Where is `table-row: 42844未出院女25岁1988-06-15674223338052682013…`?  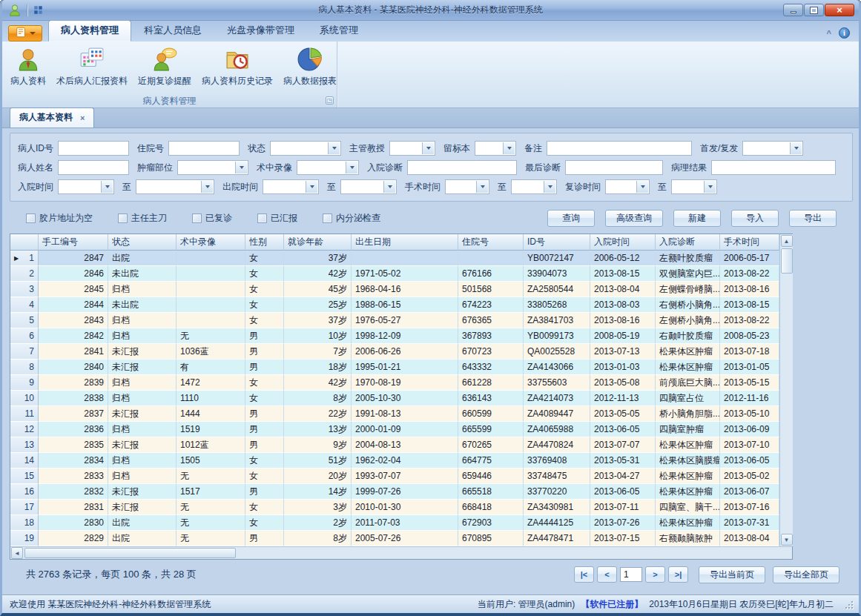 table-row: 42844未出院女25岁1988-06-15674223338052682013… is located at coordinates (395, 305).